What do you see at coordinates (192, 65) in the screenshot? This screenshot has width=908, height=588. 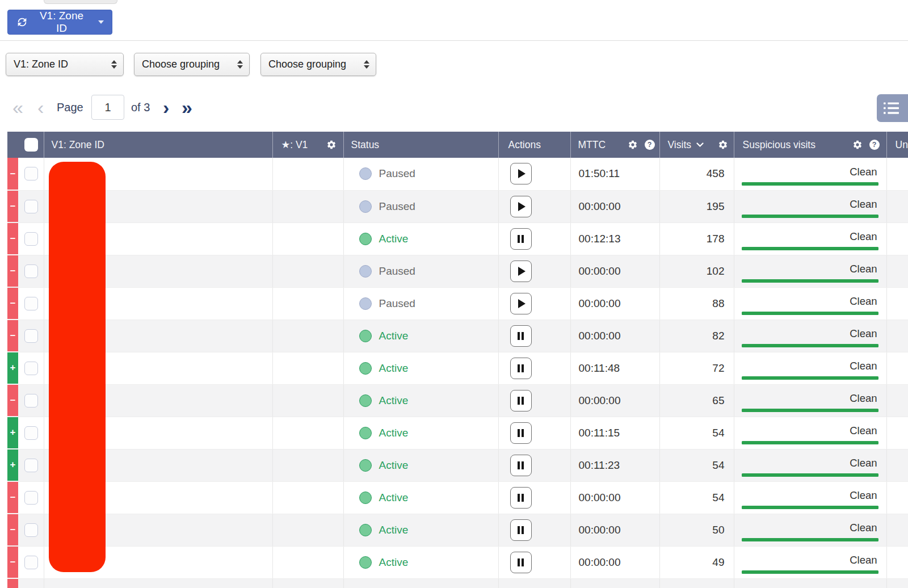 I see `grouping-select-2: Choose grouping` at bounding box center [192, 65].